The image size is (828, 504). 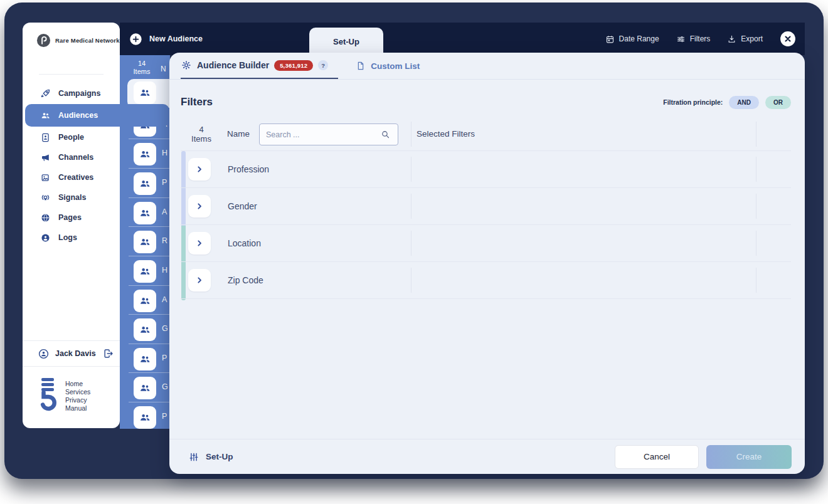 I want to click on footer-set-up: Set-Up, so click(x=211, y=457).